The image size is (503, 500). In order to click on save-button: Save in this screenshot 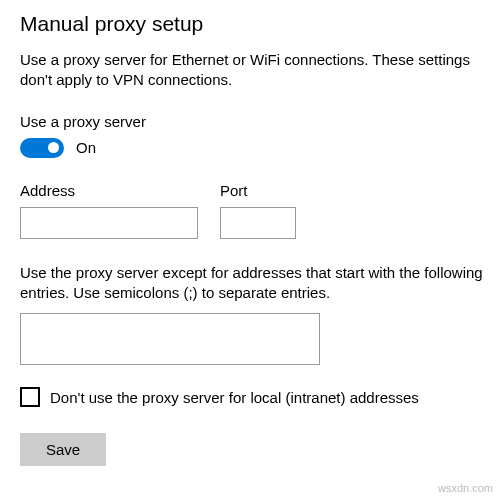, I will do `click(63, 450)`.